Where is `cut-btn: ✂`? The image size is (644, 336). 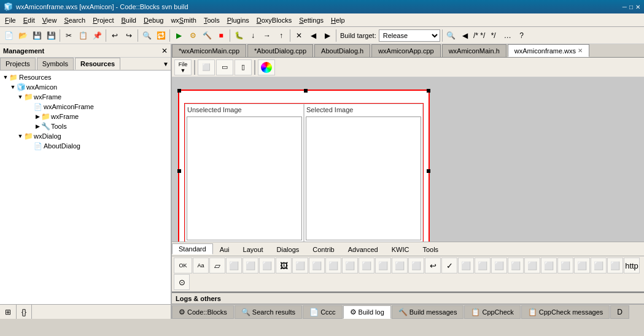 cut-btn: ✂ is located at coordinates (69, 36).